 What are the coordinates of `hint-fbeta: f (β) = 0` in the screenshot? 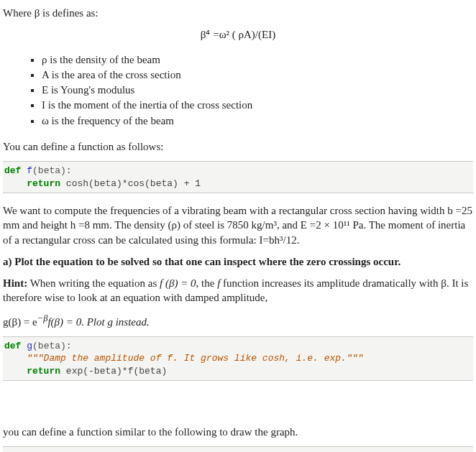 It's located at (178, 283).